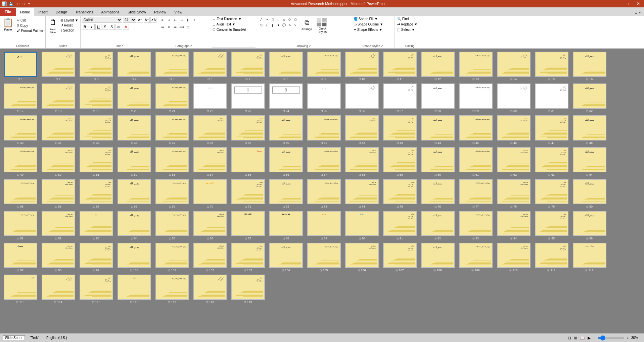 This screenshot has height=342, width=644. I want to click on slide-item: بسم الله⊡16, so click(590, 66).